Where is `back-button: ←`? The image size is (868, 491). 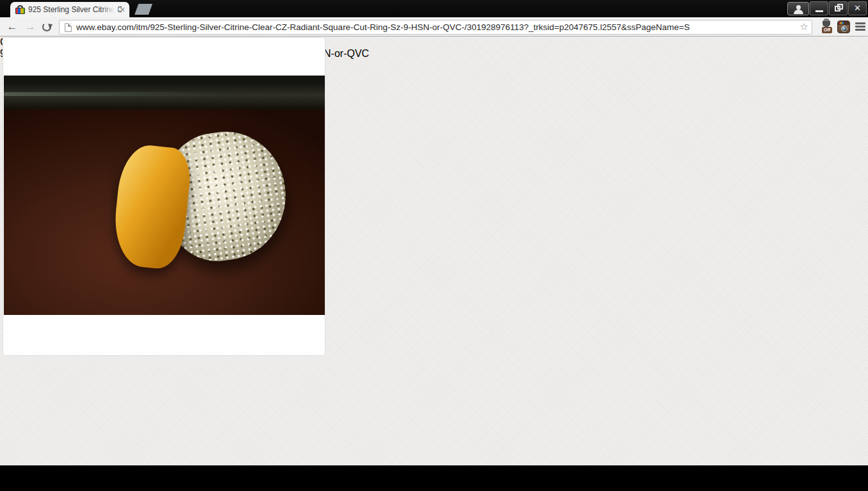
back-button: ← is located at coordinates (12, 27).